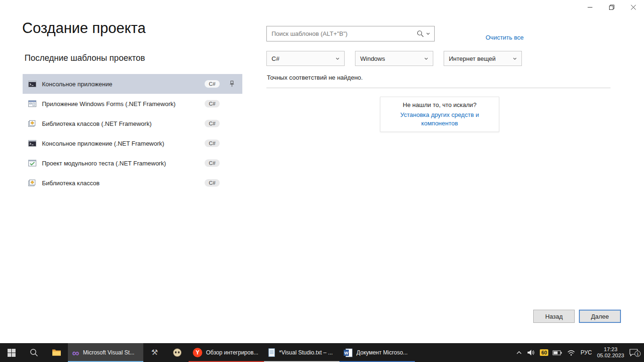 The image size is (644, 362). What do you see at coordinates (504, 38) in the screenshot?
I see `clear-all-link: Очистить все` at bounding box center [504, 38].